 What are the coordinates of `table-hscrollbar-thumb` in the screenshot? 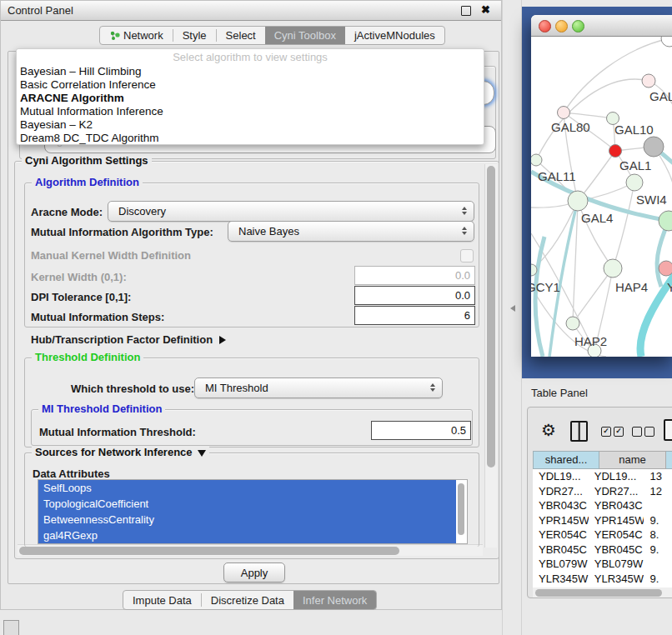 It's located at (599, 593).